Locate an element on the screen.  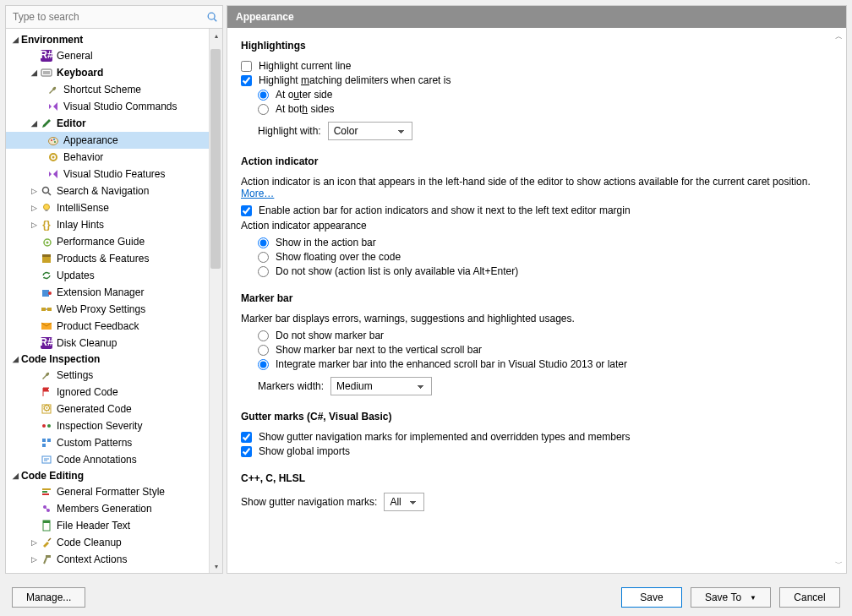
tree-code-cleanup: ▷Code Cleanup is located at coordinates (114, 542).